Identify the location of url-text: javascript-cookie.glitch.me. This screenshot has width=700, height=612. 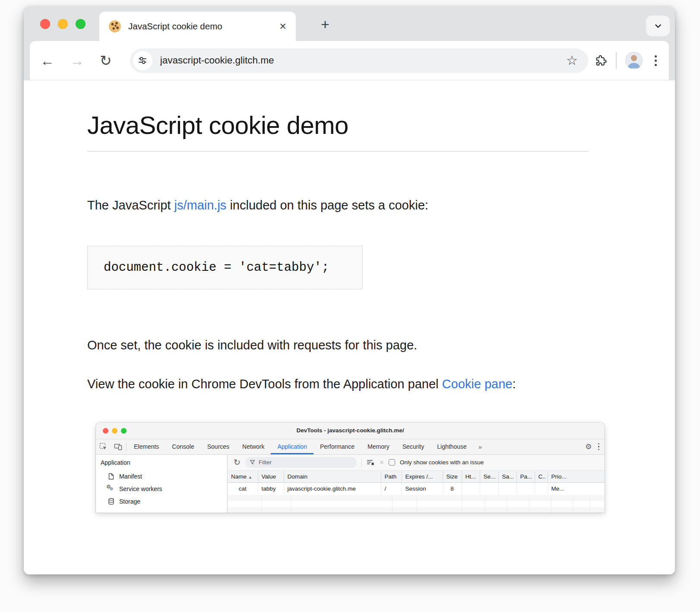
(363, 60).